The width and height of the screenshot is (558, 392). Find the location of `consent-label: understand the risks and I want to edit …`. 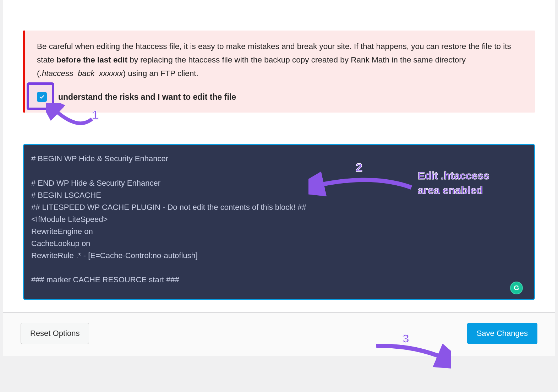

consent-label: understand the risks and I want to edit … is located at coordinates (147, 97).